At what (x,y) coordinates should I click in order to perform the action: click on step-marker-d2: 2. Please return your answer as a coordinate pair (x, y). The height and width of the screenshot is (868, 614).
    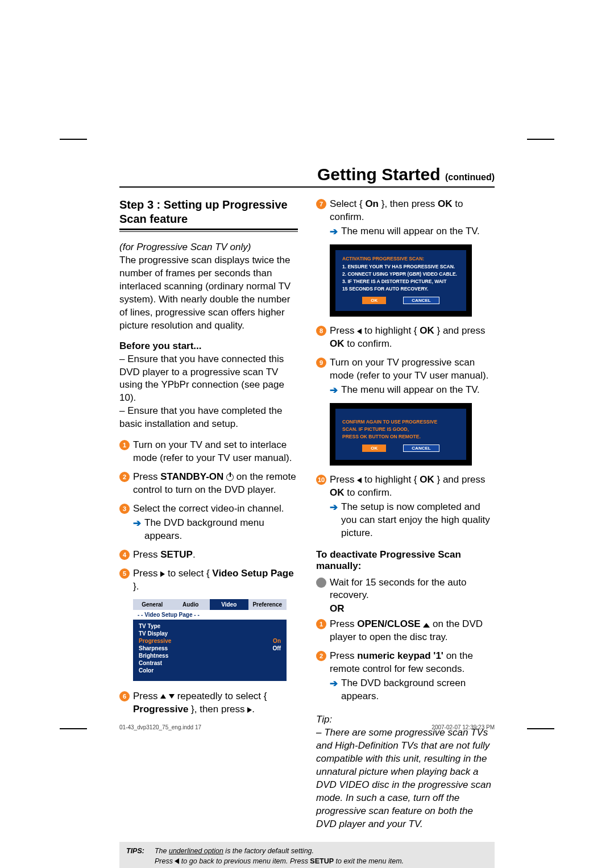
    Looking at the image, I should click on (321, 656).